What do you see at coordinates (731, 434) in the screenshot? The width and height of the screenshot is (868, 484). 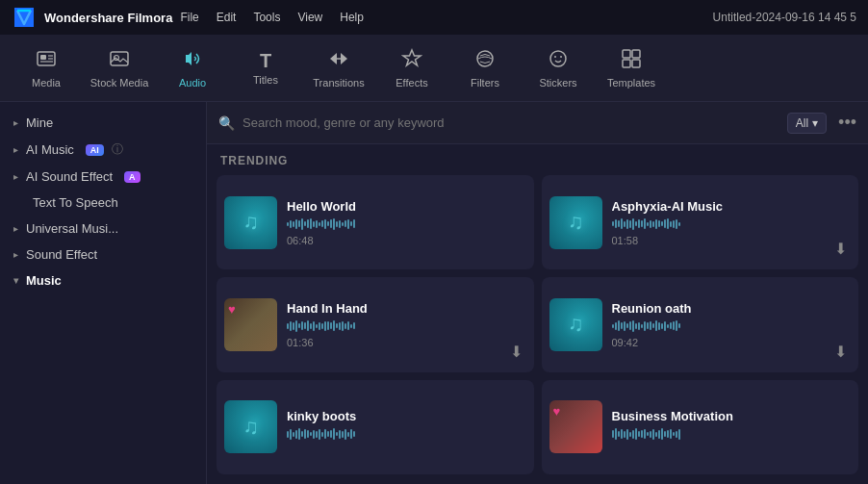 I see `waveform-business-motivation` at bounding box center [731, 434].